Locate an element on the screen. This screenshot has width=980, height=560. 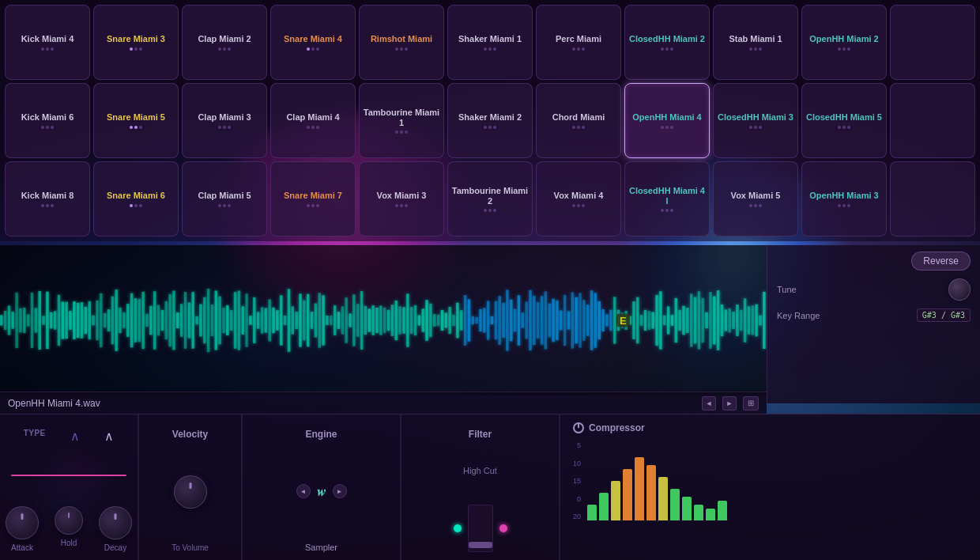
pad-dot-r3-c1-d3 is located at coordinates (52, 206).